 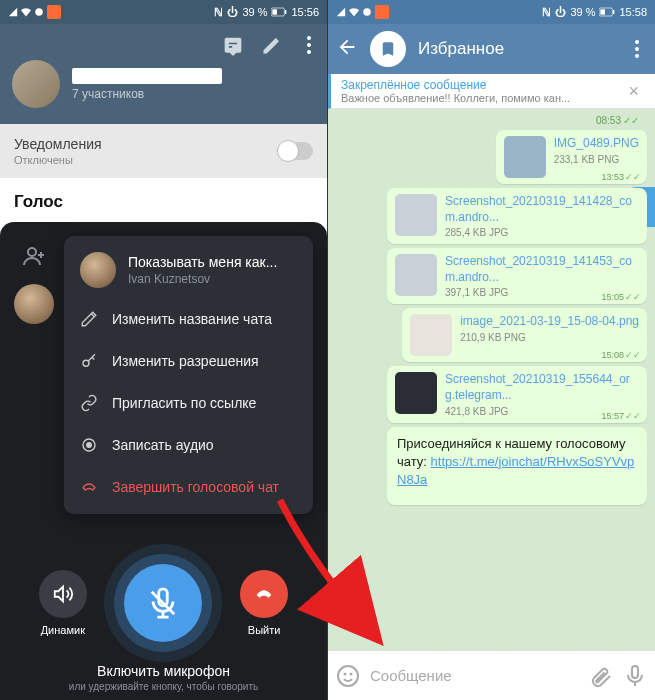 I want to click on menu-permissions: Изменить разрешения, so click(x=188, y=361).